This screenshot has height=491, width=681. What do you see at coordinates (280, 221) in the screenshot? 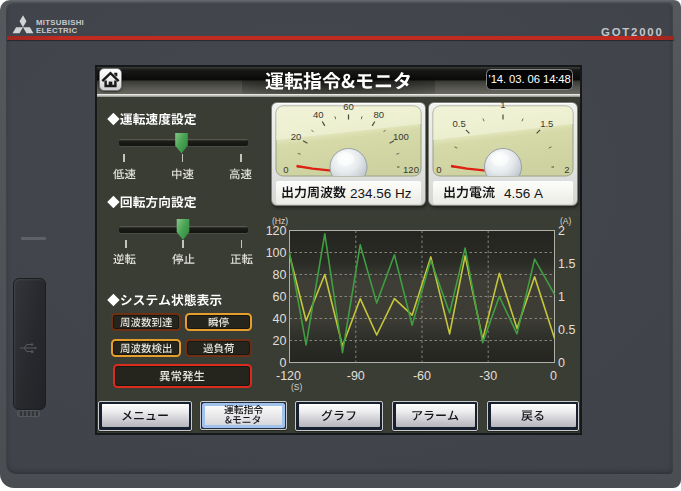
I see `svg-text: (Hz)` at bounding box center [280, 221].